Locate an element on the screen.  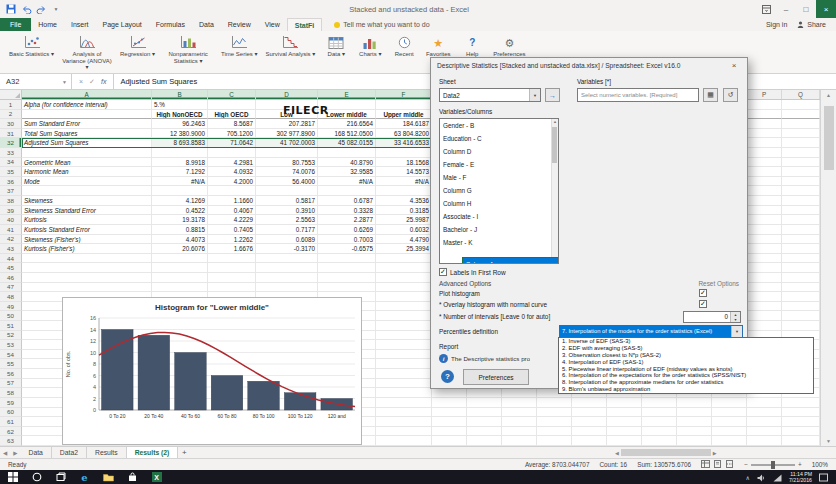
reset-options-link: Reset Options is located at coordinates (720, 284).